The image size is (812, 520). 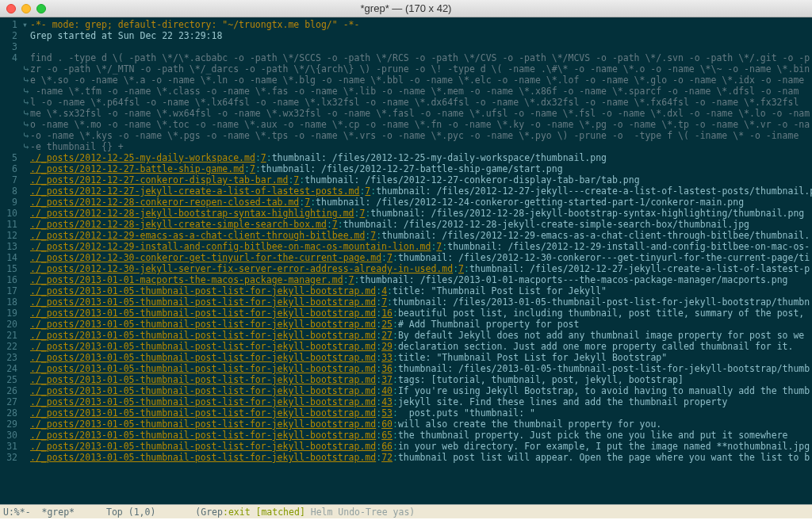 I want to click on match-line: 65, so click(x=387, y=435).